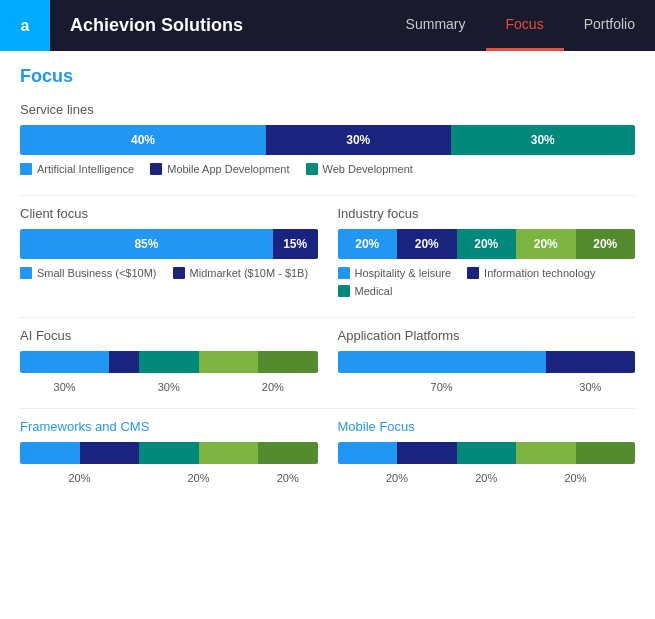  I want to click on bar-fw3, so click(169, 453).